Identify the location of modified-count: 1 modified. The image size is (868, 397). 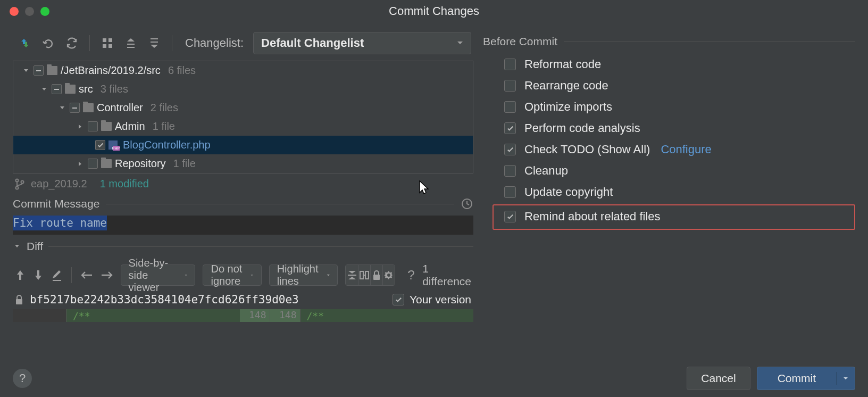
(124, 184).